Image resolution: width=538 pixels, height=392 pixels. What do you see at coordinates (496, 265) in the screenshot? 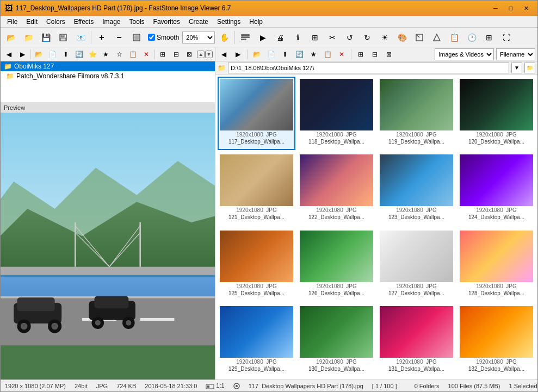
I see `thumbnail-item-12: 1920x1080 JPG128_Desktop_Wallpa...` at bounding box center [496, 265].